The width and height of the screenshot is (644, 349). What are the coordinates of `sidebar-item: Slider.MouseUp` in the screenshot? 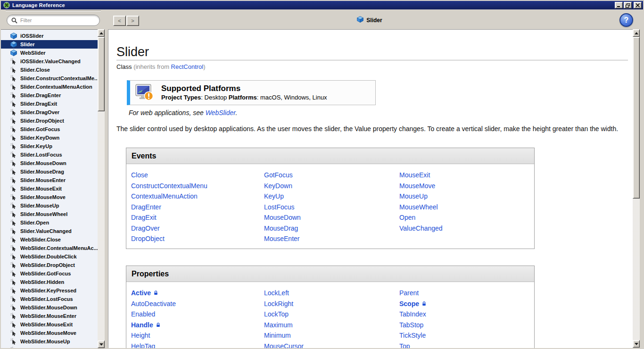 It's located at (49, 206).